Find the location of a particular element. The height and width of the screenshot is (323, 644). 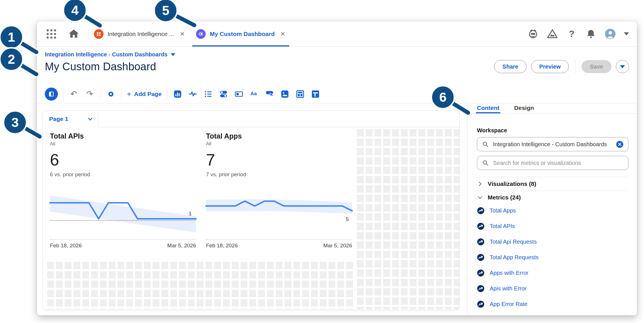

metric-list-item: Total Apps is located at coordinates (553, 211).